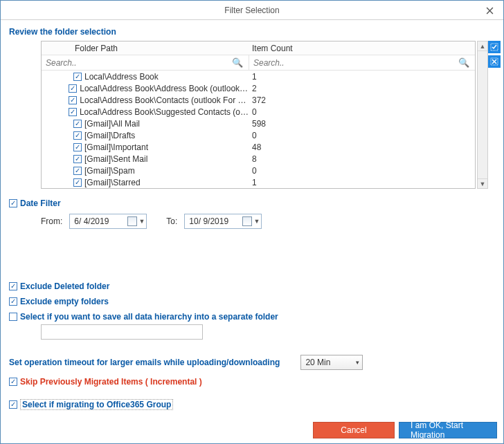  Describe the element at coordinates (494, 47) in the screenshot. I see `select-all-button` at that location.